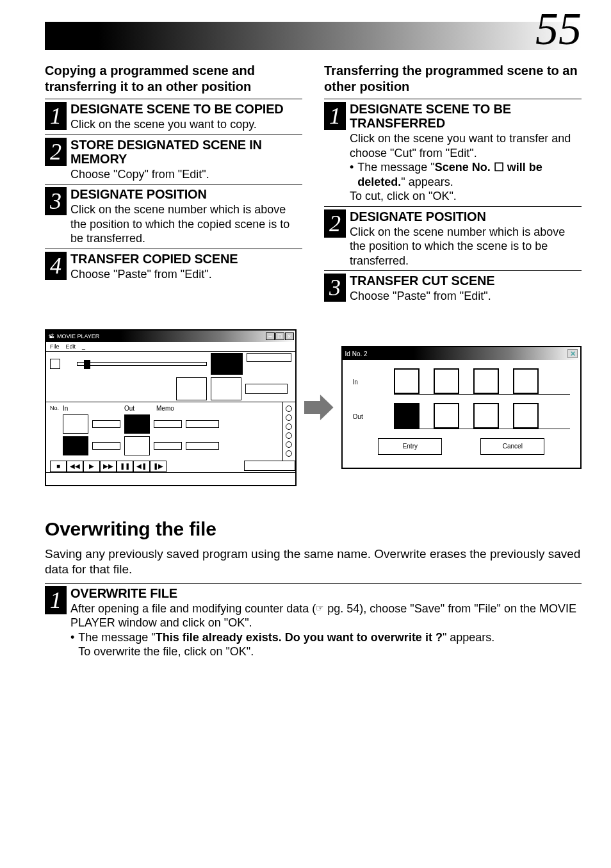  I want to click on pause-button: ❚❚, so click(125, 466).